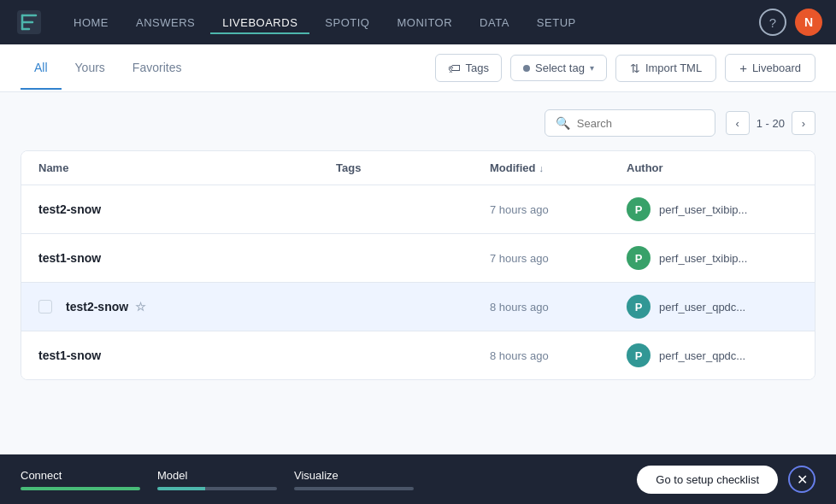  Describe the element at coordinates (354, 489) in the screenshot. I see `visualize-progress-bar` at that location.